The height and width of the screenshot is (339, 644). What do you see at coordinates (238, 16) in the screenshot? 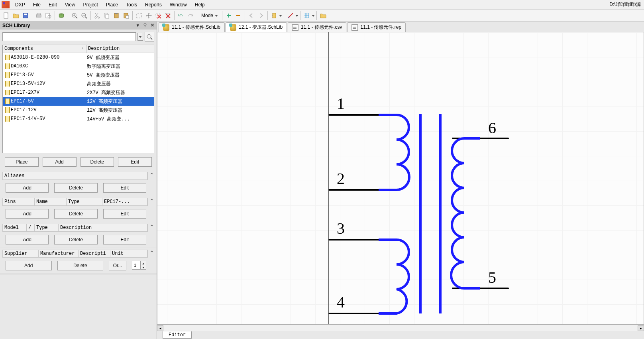
I see `minus-button` at bounding box center [238, 16].